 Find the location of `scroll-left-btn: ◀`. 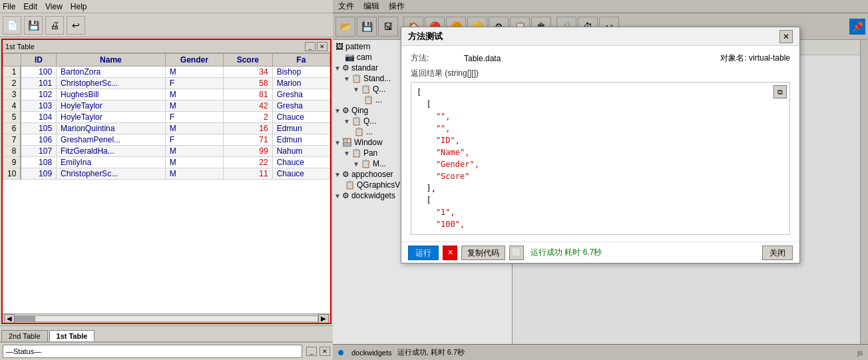

scroll-left-btn: ◀ is located at coordinates (9, 319).